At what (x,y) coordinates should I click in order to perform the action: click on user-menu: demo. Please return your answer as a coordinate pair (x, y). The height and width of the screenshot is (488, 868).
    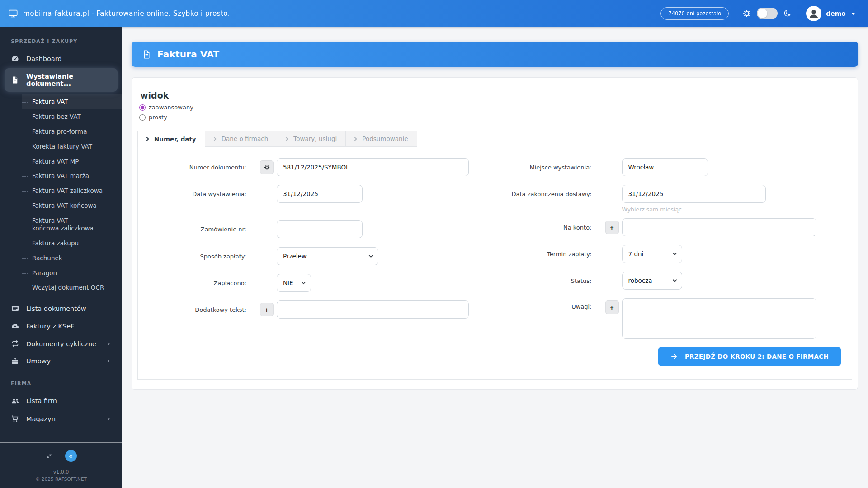
    Looking at the image, I should click on (831, 14).